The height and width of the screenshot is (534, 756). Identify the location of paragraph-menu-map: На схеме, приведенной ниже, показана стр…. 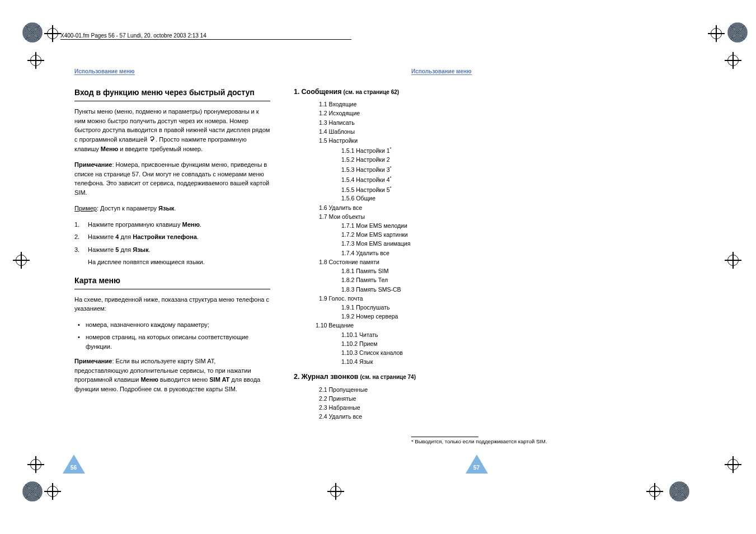
(172, 305).